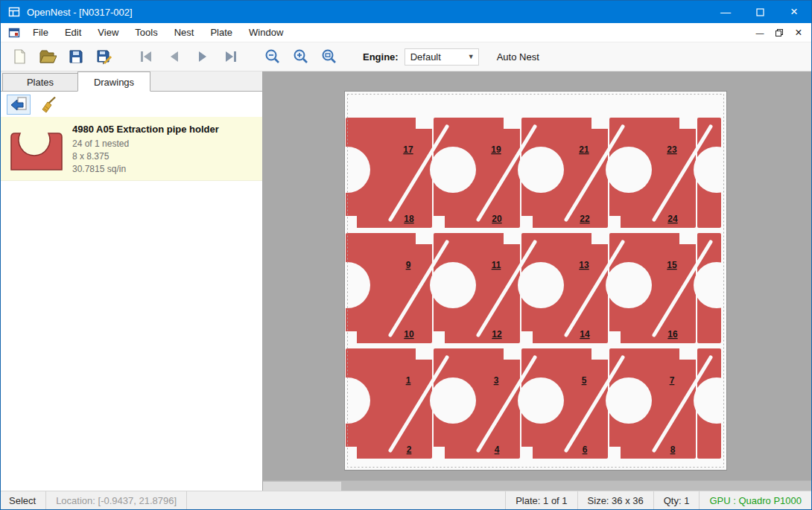 The height and width of the screenshot is (510, 812). Describe the element at coordinates (273, 57) in the screenshot. I see `zoom-out-button` at that location.